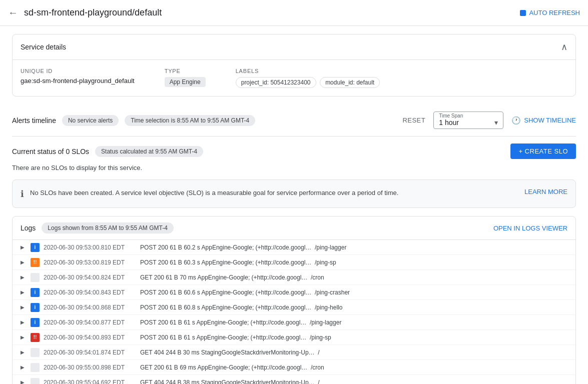  Describe the element at coordinates (90, 322) in the screenshot. I see `log-timestamp: 2020-06-30 09:54:00.877 EDT` at that location.